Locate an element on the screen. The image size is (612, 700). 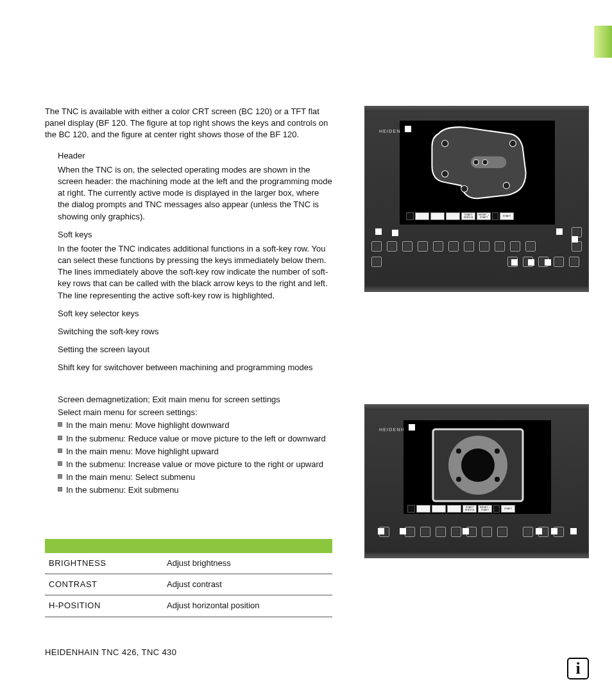
table-cell: H-POSITION is located at coordinates (108, 606).